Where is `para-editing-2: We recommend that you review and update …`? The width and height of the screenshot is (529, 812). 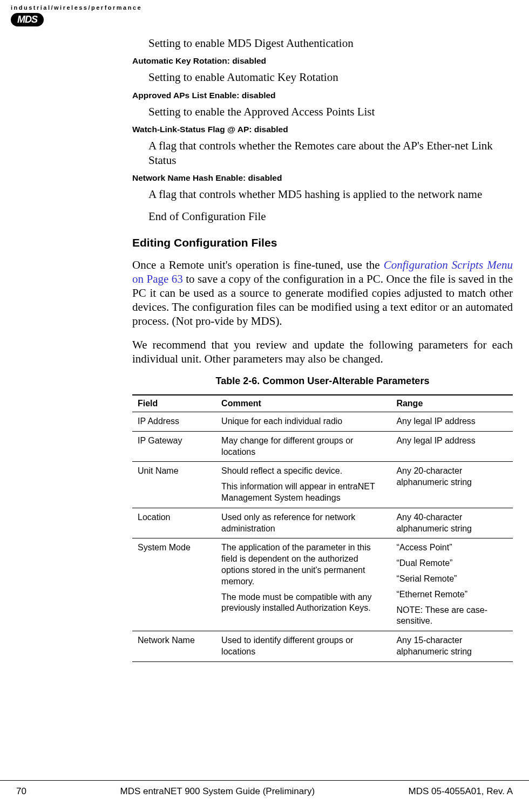
para-editing-2: We recommend that you review and update … is located at coordinates (323, 352).